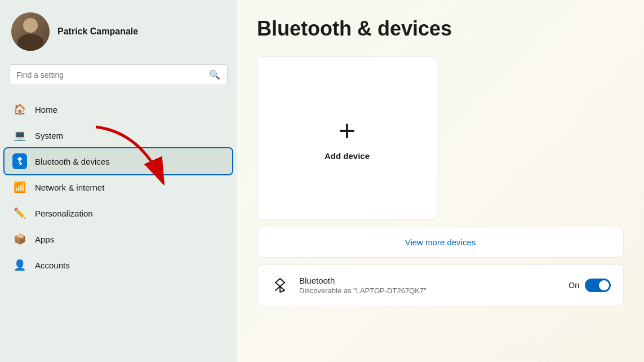 The height and width of the screenshot is (362, 644). Describe the element at coordinates (20, 161) in the screenshot. I see `bluetooth-nav-icon` at that location.